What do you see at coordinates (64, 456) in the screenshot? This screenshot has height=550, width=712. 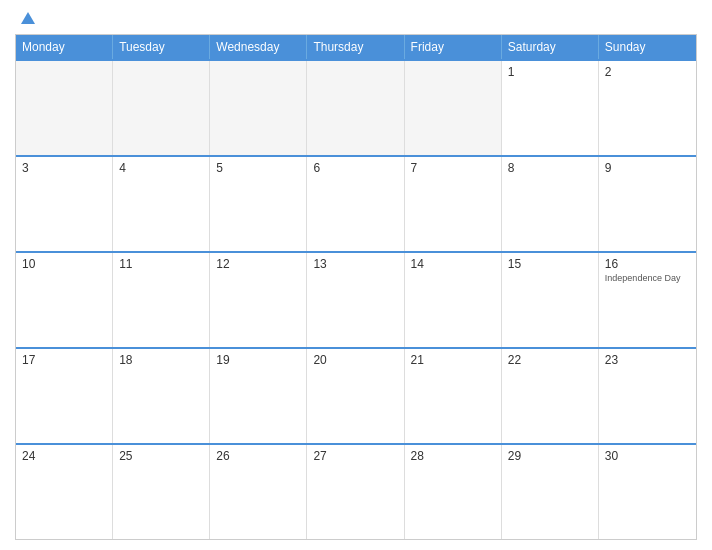 I see `day-number: 24` at bounding box center [64, 456].